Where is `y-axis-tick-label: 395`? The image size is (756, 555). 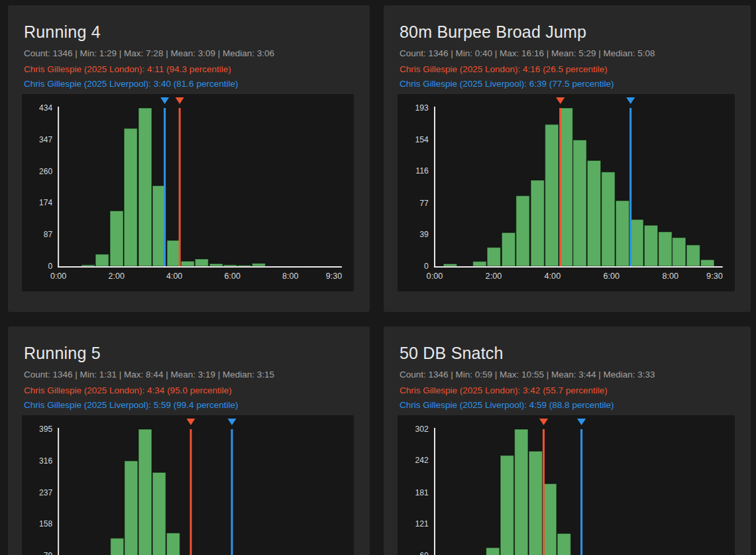 y-axis-tick-label: 395 is located at coordinates (46, 429).